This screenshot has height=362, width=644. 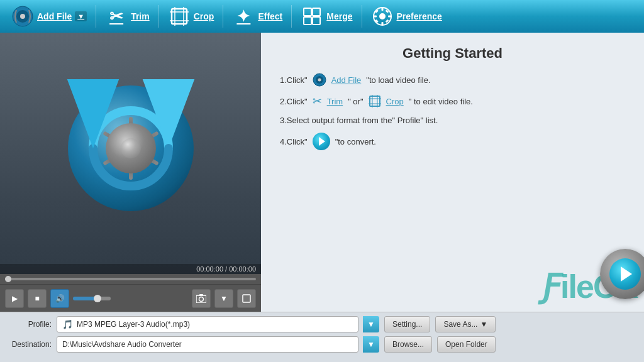 What do you see at coordinates (131, 298) in the screenshot?
I see `playback-controls: ▶ ■ 🔊 ▼` at bounding box center [131, 298].